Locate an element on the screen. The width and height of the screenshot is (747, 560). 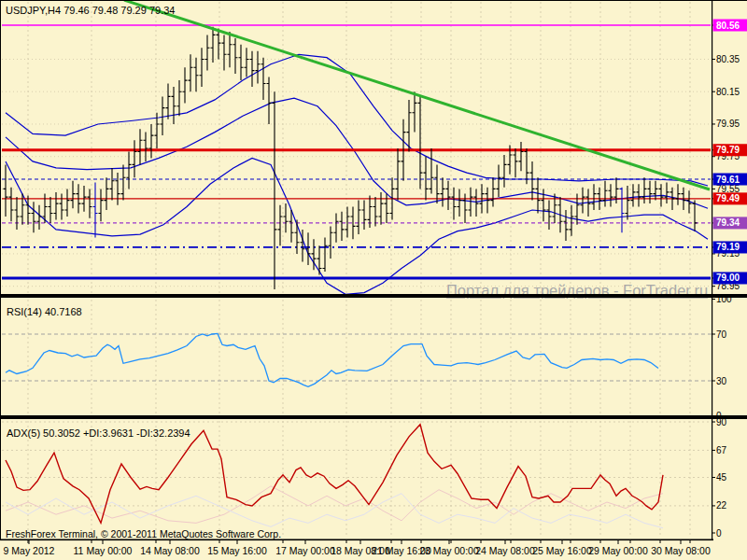
top-border is located at coordinates (374, 0).